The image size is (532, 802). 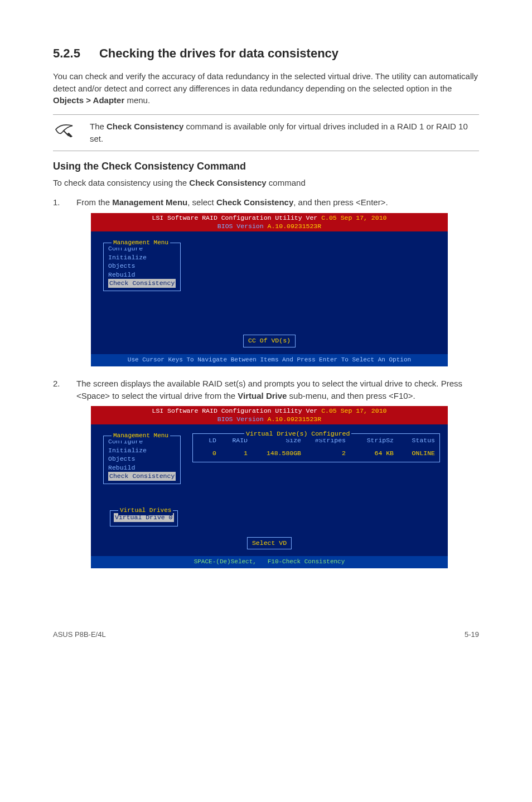 I want to click on footer-left: ASUS P8B-E/4L, so click(x=79, y=635).